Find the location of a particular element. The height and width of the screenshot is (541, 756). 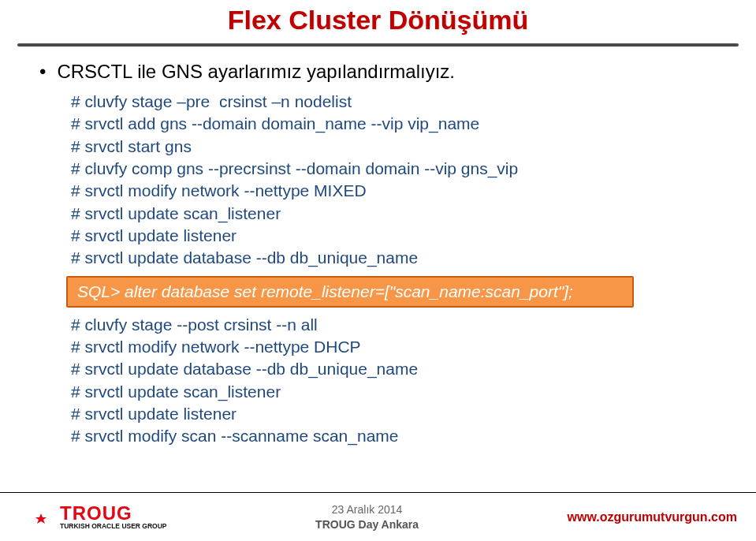

bullet-text: CRSCTL ile GNS ayarlarımız yapılandırmal… is located at coordinates (255, 72).